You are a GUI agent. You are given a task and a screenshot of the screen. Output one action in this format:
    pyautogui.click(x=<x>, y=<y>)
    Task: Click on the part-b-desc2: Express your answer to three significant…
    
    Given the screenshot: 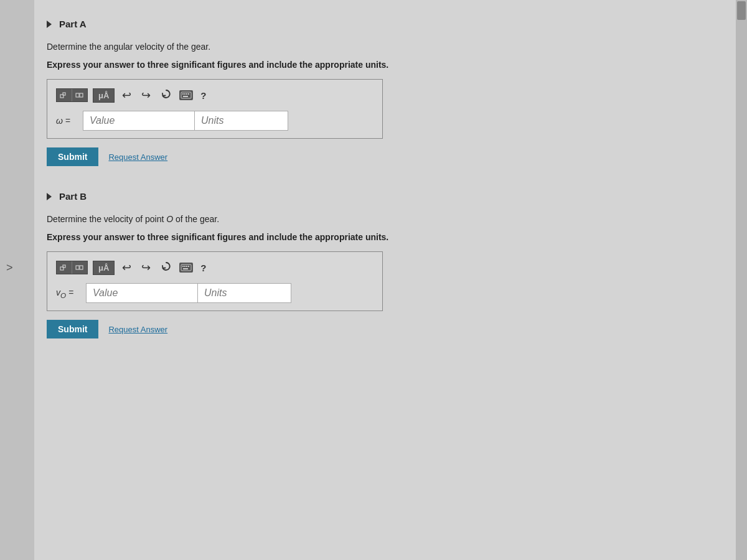 What is the action you would take?
    pyautogui.click(x=378, y=238)
    